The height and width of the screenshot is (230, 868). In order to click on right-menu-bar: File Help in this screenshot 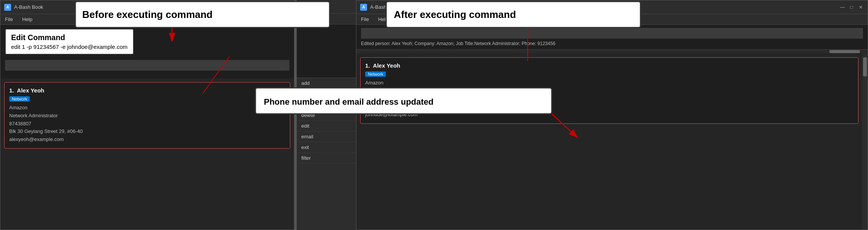, I will do `click(612, 19)`.